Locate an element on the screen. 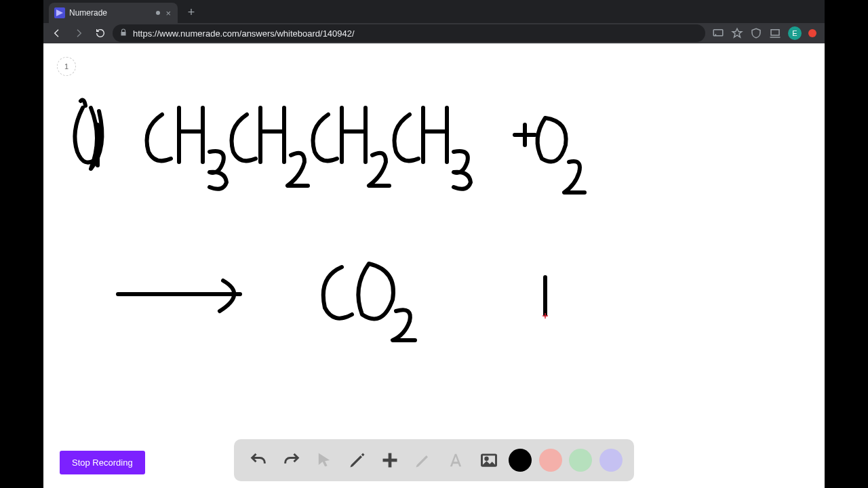 Image resolution: width=868 pixels, height=488 pixels. image-tool-button is located at coordinates (489, 460).